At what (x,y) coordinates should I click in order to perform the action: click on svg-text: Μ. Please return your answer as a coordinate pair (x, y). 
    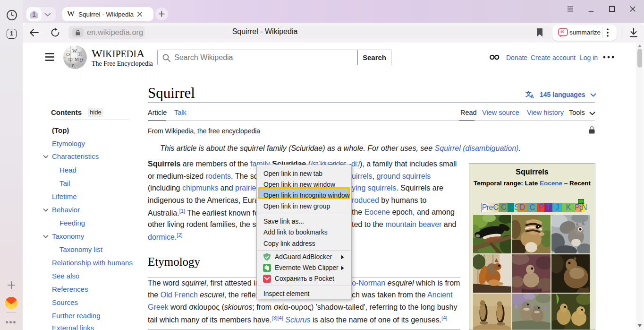
    Looking at the image, I should click on (76, 60).